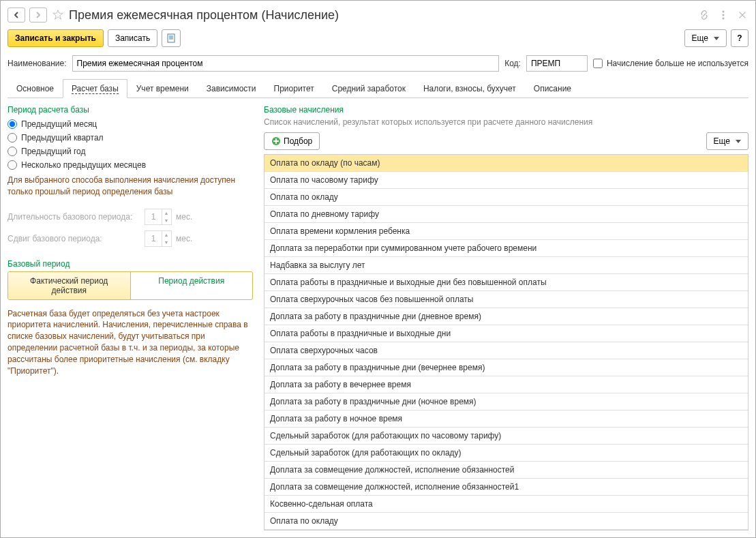 The image size is (756, 538). Describe the element at coordinates (130, 189) in the screenshot. I see `period-hint: Для выбранного способа выполнения начисл…` at that location.